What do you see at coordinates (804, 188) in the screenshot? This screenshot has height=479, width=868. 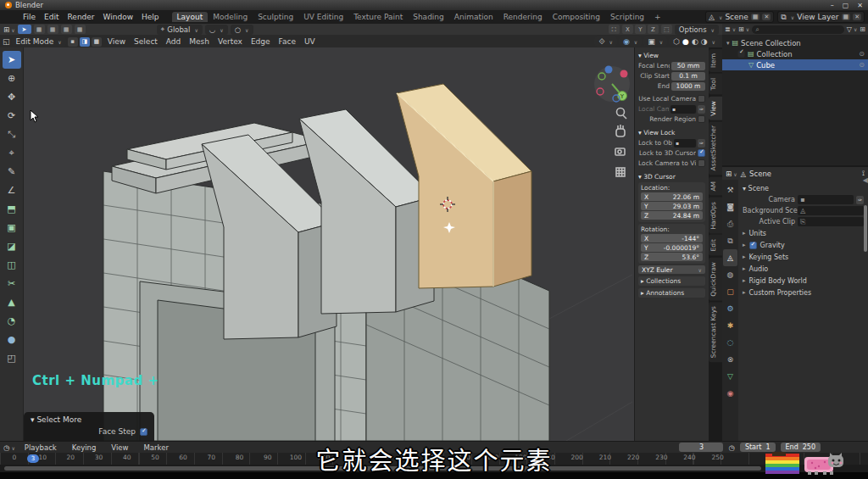 I see `scene-section-header: ▾ Scene` at bounding box center [804, 188].